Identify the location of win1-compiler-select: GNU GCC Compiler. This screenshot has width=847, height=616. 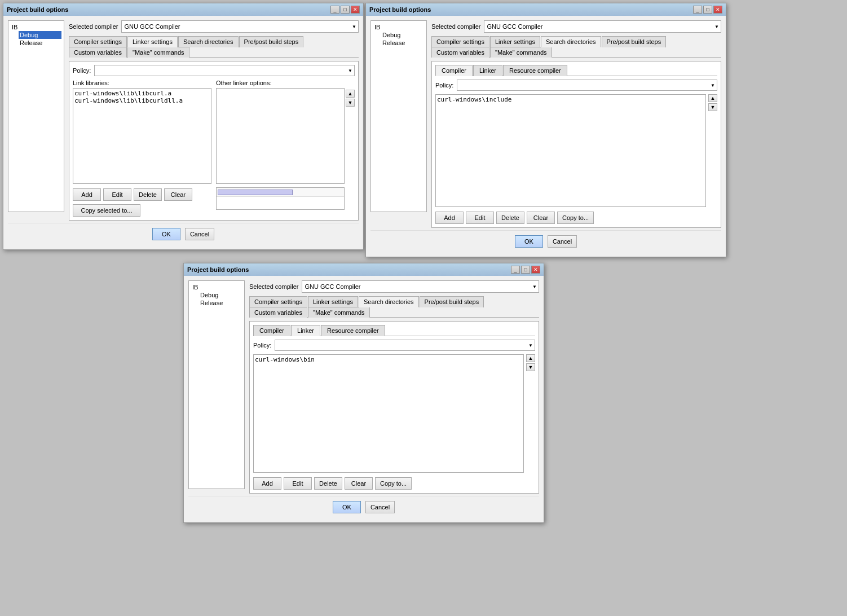
(240, 27).